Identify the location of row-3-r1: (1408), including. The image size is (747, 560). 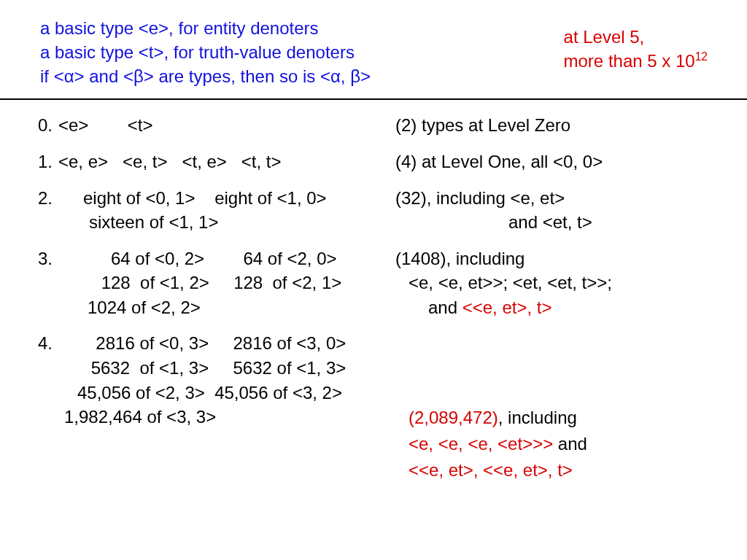
(554, 259).